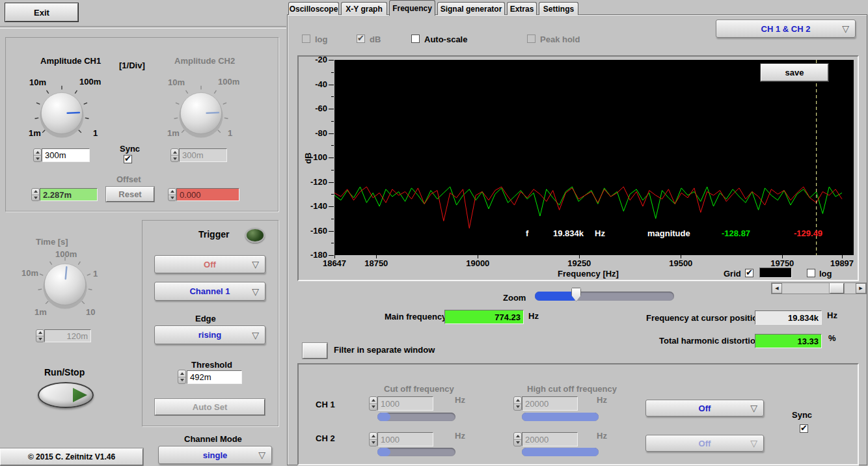  Describe the element at coordinates (522, 8) in the screenshot. I see `tab-extras: Extras` at that location.